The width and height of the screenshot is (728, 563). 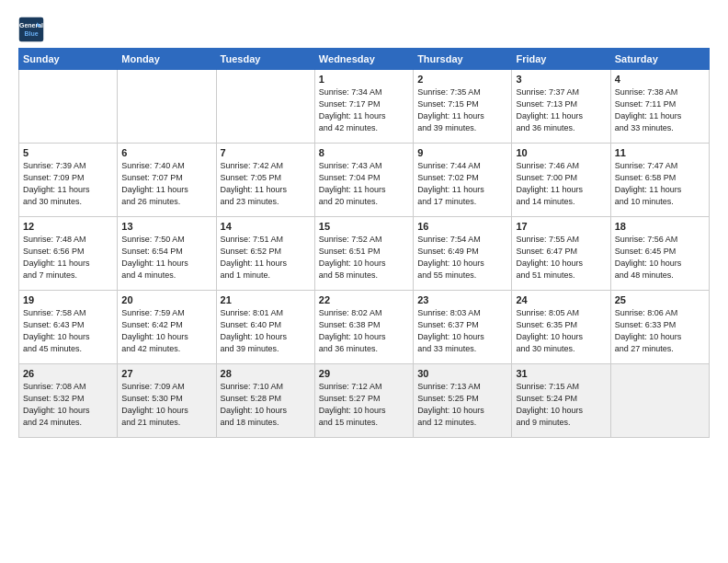 I want to click on day-number: 6, so click(x=166, y=153).